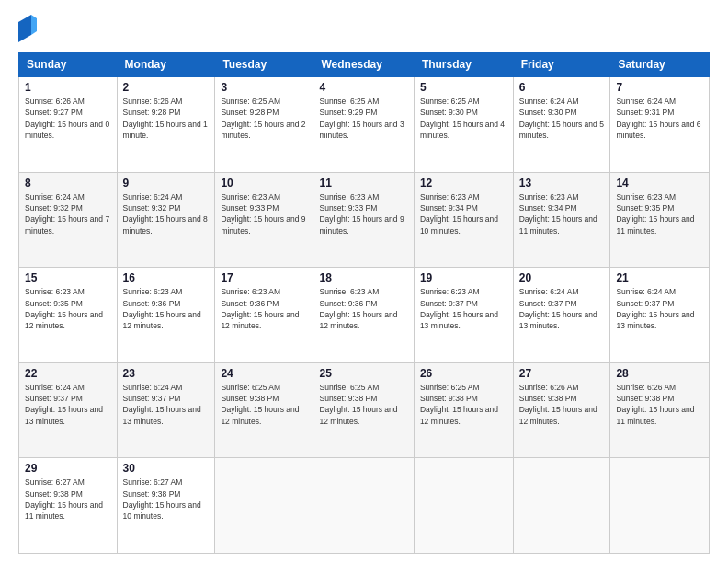  Describe the element at coordinates (563, 118) in the screenshot. I see `day-detail: Sunrise: 6:24 AMSunset: 9:30 PMDaylight:…` at that location.